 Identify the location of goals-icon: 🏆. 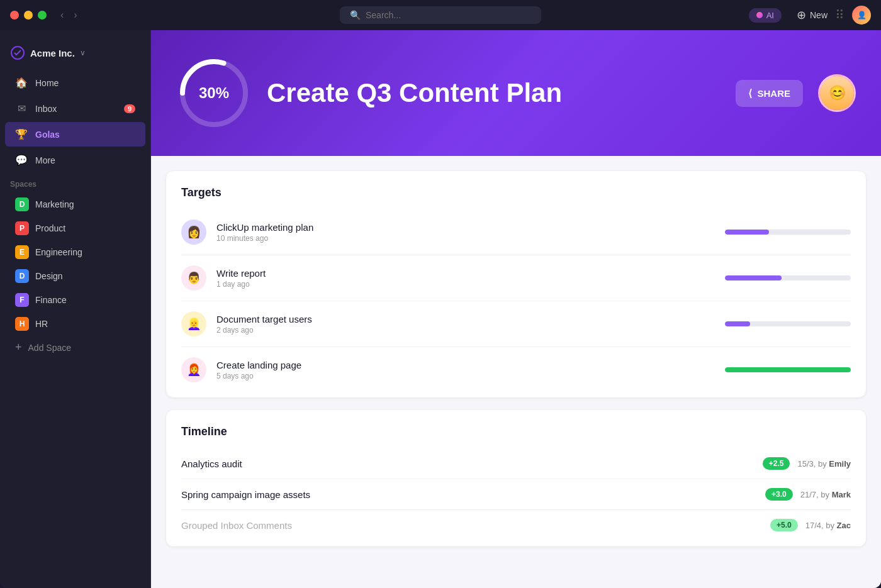
(21, 135).